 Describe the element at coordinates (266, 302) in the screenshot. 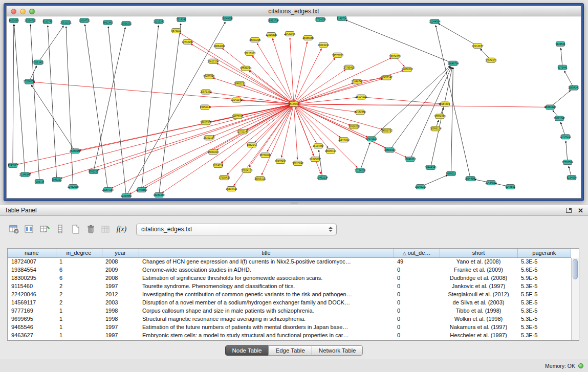

I see `table-cell: Disruption of a novel member of a sodium…` at that location.